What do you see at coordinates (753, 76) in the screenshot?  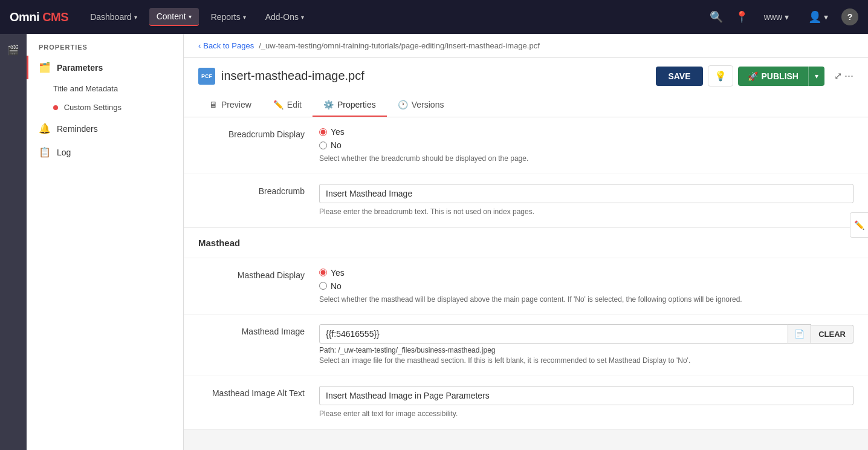 I see `publish-icon: 🚀` at bounding box center [753, 76].